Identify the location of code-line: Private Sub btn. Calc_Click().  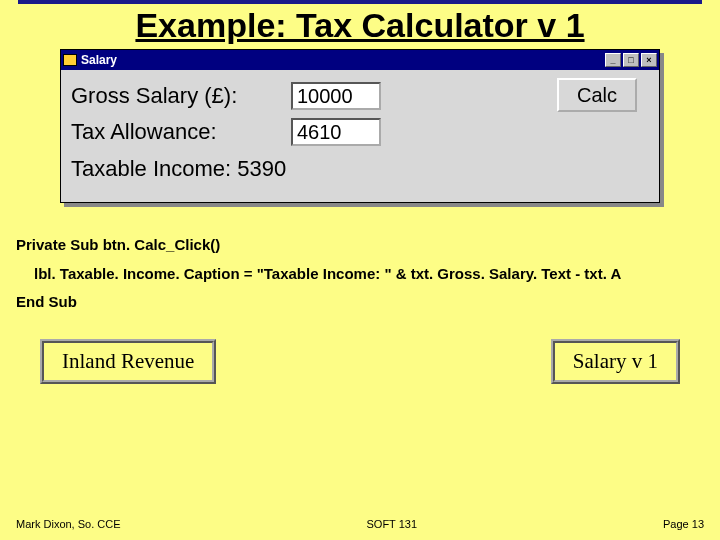
(360, 246).